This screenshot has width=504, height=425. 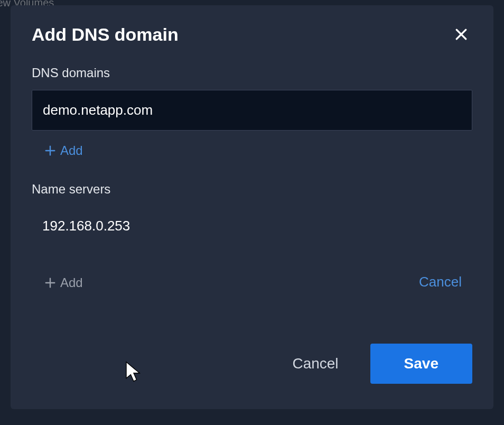 I want to click on add-name-server-button: Add, so click(x=63, y=283).